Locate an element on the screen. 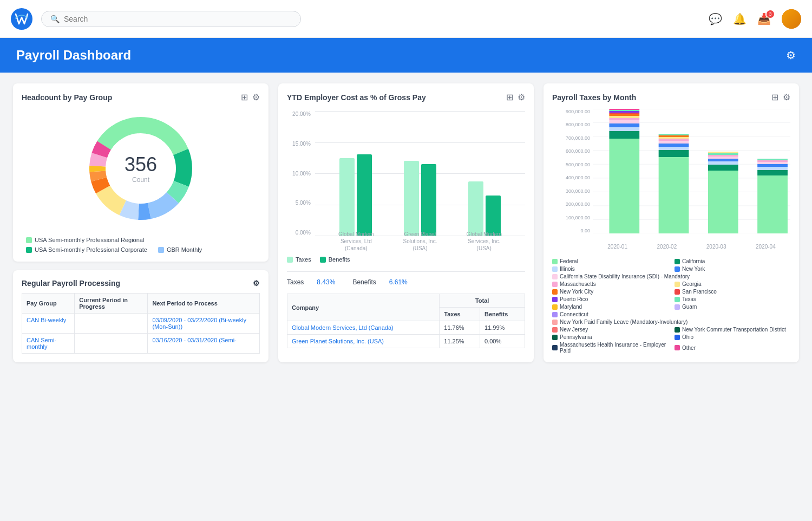 The height and width of the screenshot is (521, 812). col-pay-group: Pay Group is located at coordinates (49, 303).